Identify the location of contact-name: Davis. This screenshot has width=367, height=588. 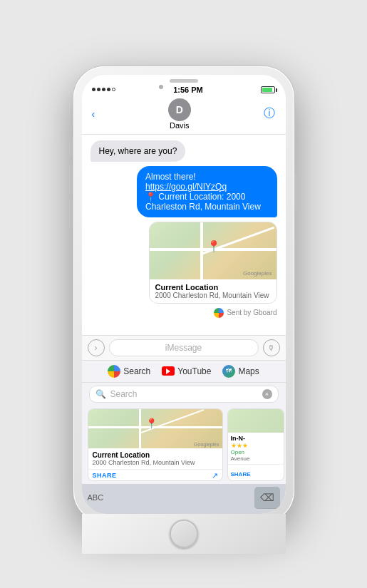
(180, 125).